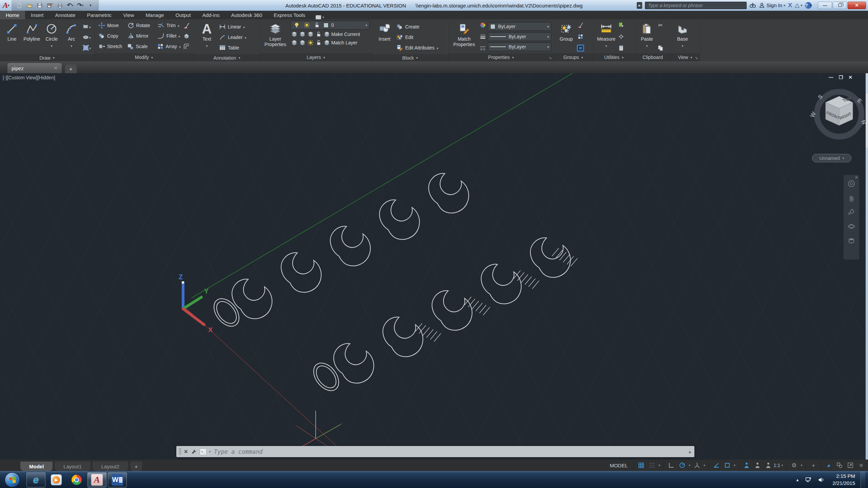  Describe the element at coordinates (735, 465) in the screenshot. I see `osnap-dropdown` at that location.